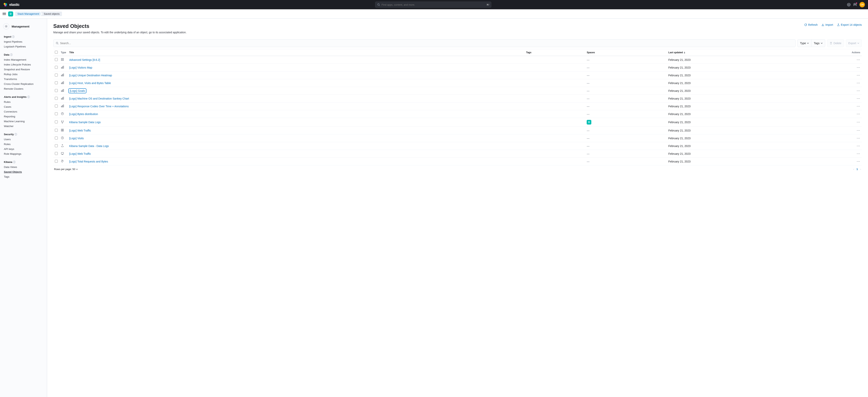 This screenshot has width=868, height=397. What do you see at coordinates (24, 102) in the screenshot?
I see `sidebar-item: Rules` at bounding box center [24, 102].